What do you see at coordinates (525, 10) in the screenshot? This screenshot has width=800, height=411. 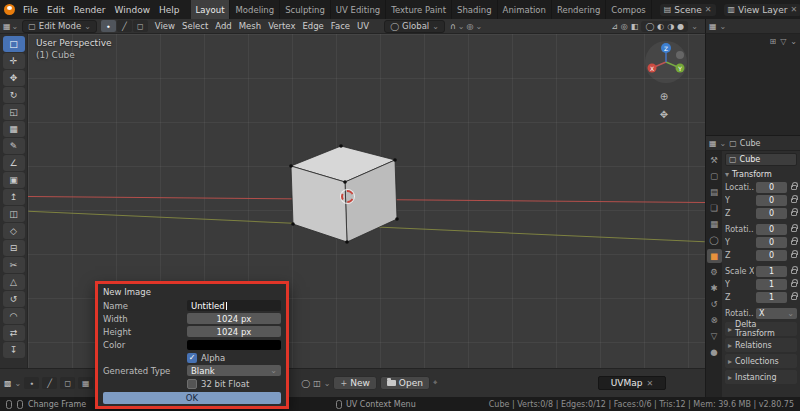 I see `tab-animation: Animation` at bounding box center [525, 10].